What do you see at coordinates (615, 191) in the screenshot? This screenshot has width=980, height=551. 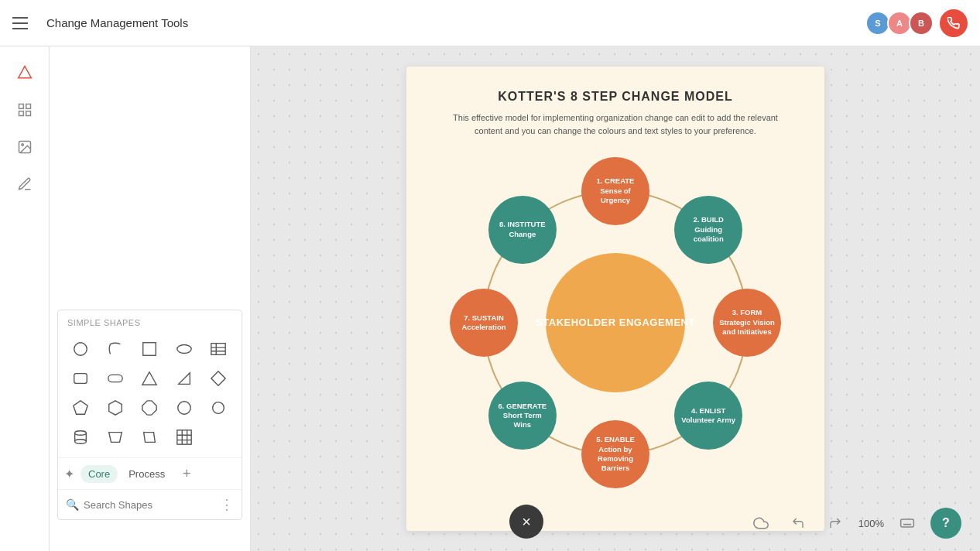 I see `step-1: 1. CREATE Sense of Urgency` at bounding box center [615, 191].